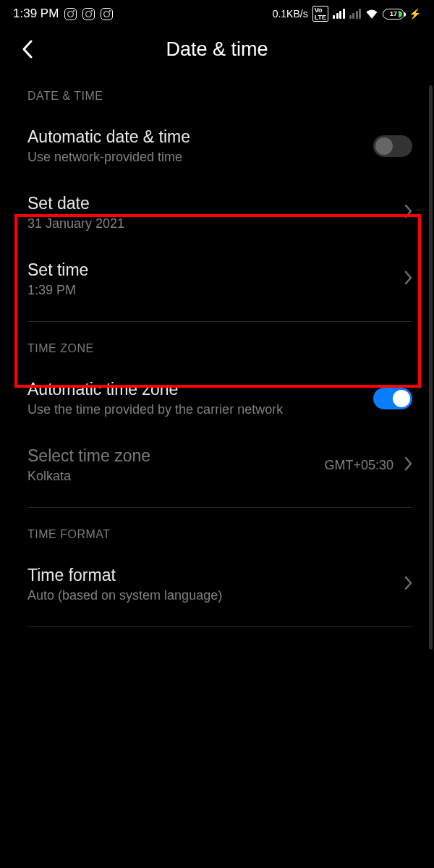 The image size is (434, 868). What do you see at coordinates (58, 271) in the screenshot?
I see `set-time-title: Set time` at bounding box center [58, 271].